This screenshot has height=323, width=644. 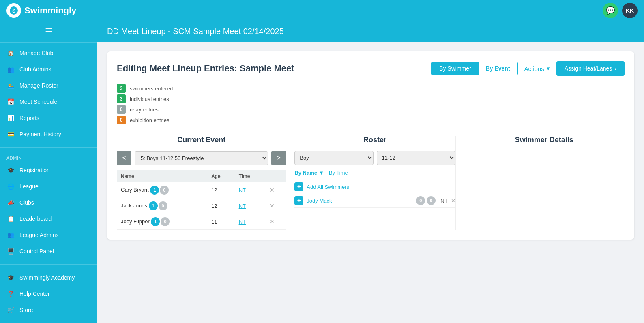 I want to click on user-avatar: KK, so click(x=630, y=11).